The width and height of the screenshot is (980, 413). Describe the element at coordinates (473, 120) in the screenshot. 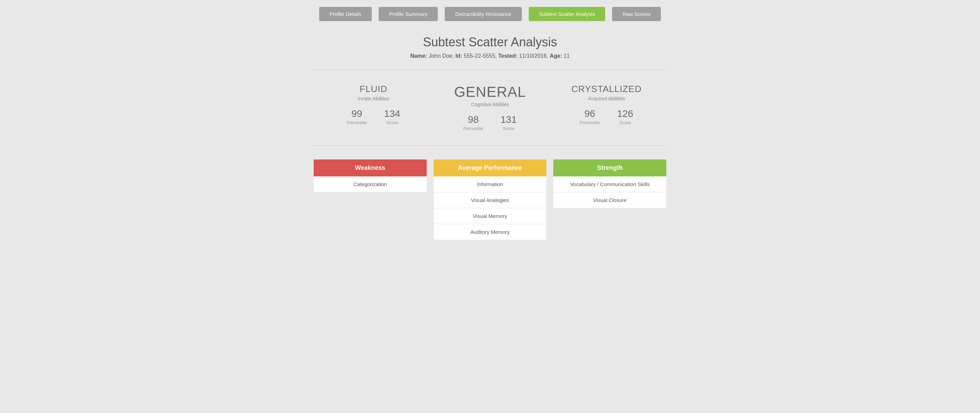

I see `general-percentile-value: 98` at that location.